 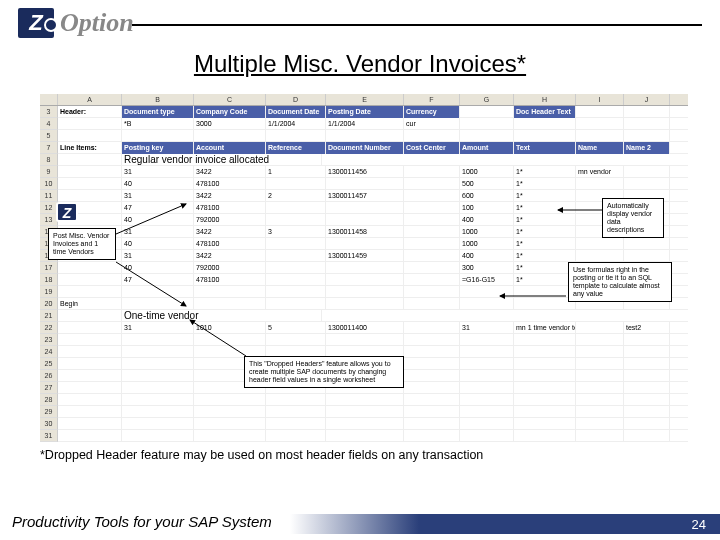 What do you see at coordinates (360, 521) in the screenshot?
I see `footer: Productivity Tools for your SAP System 2…` at bounding box center [360, 521].